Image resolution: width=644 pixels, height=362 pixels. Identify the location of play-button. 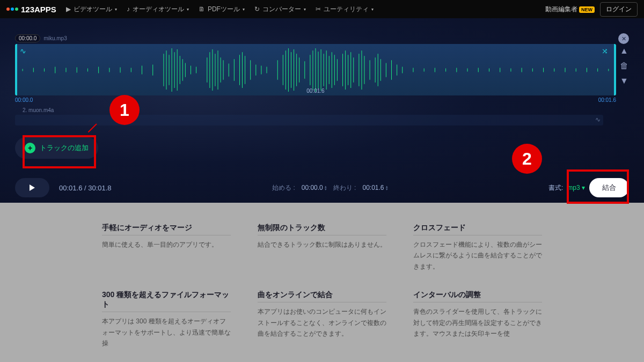
(32, 188).